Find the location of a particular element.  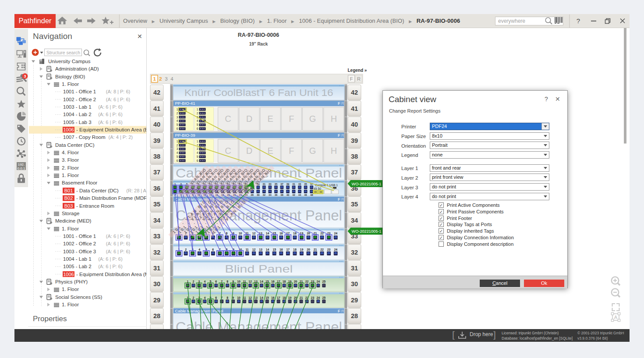

svg-text: 44 is located at coordinates (300, 195).